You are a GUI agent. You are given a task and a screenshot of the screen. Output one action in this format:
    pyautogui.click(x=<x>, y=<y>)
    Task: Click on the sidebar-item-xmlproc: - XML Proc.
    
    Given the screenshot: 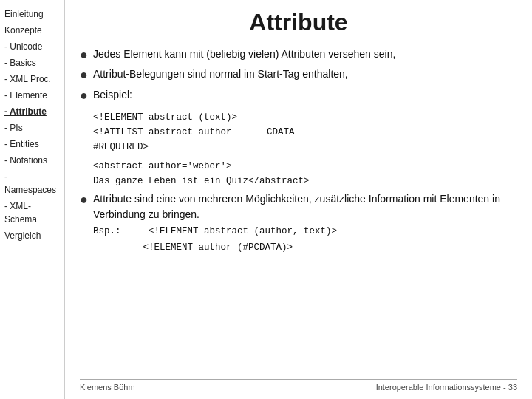 What is the action you would take?
    pyautogui.click(x=33, y=79)
    